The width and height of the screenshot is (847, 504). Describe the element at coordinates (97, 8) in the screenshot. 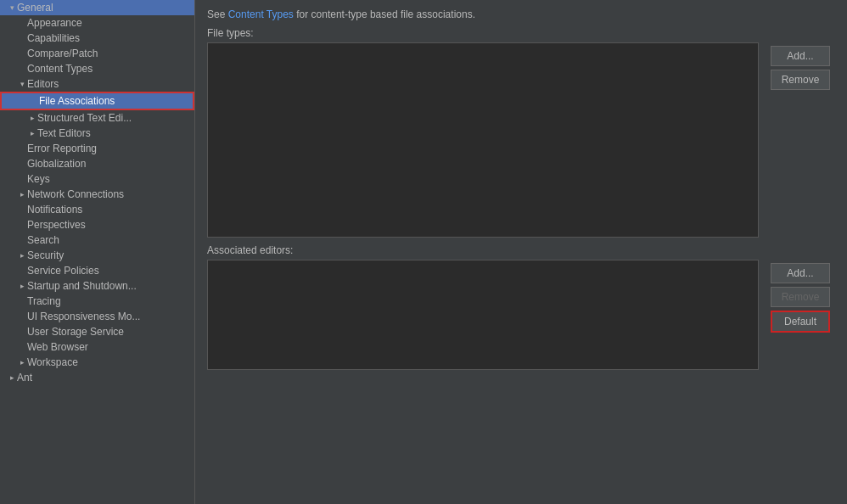

I see `sidebar-item-general: General` at that location.